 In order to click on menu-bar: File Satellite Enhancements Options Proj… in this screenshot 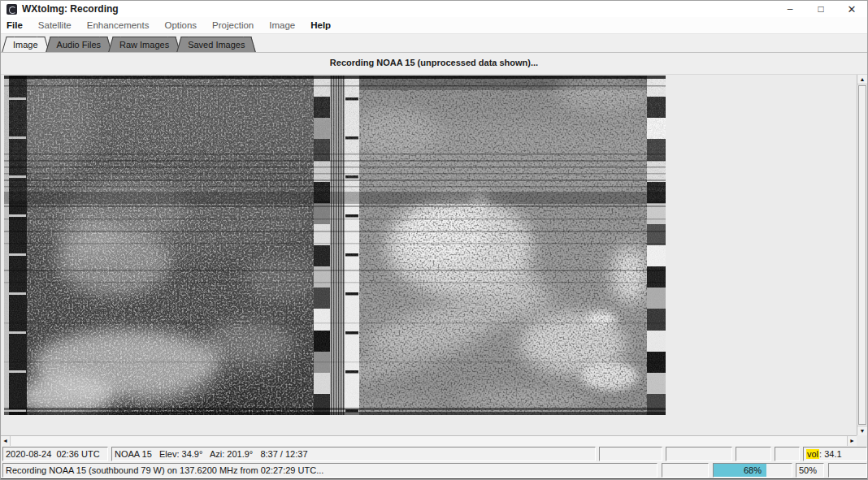, I will do `click(434, 26)`.